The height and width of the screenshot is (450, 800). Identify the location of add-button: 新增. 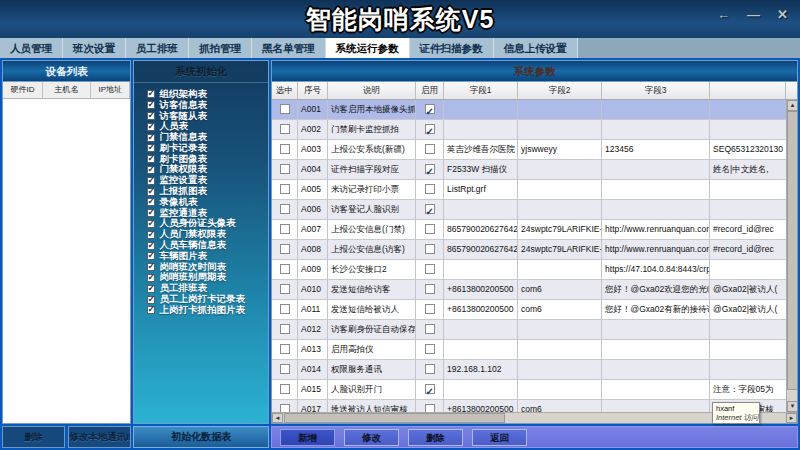
(308, 438).